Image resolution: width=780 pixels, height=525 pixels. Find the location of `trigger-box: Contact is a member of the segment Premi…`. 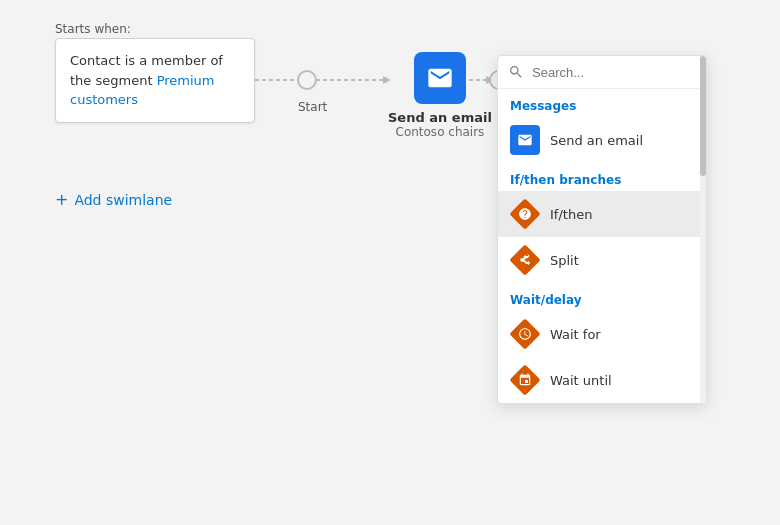

trigger-box: Contact is a member of the segment Premi… is located at coordinates (155, 80).